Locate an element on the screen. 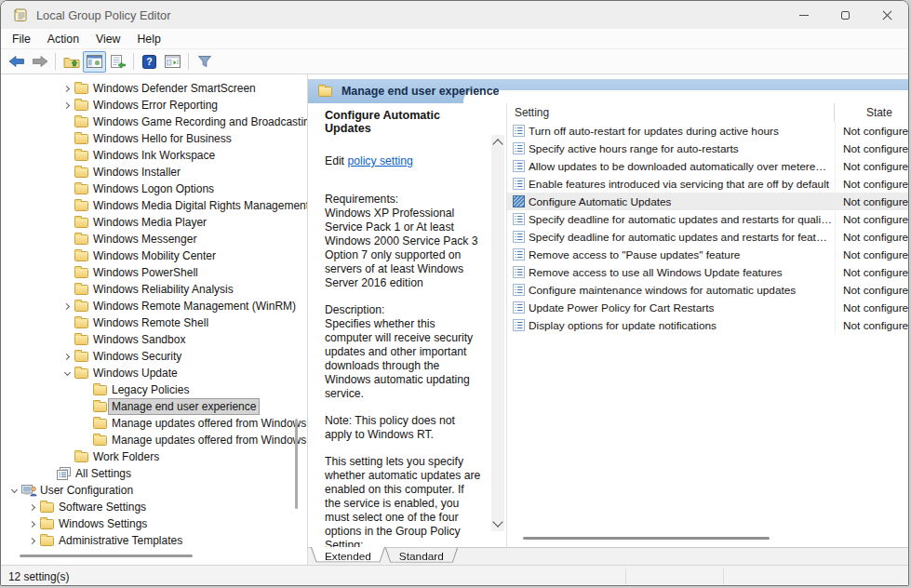 Image resolution: width=911 pixels, height=588 pixels. menu-file: File is located at coordinates (21, 39).